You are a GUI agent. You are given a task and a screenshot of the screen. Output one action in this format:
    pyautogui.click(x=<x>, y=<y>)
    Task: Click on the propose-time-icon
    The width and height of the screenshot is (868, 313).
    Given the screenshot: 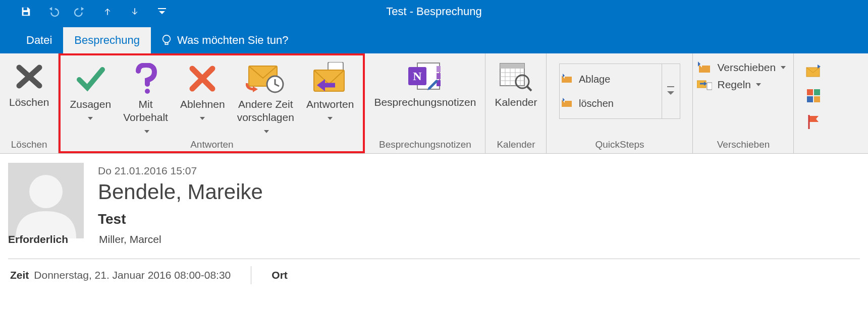 What is the action you would take?
    pyautogui.click(x=265, y=79)
    